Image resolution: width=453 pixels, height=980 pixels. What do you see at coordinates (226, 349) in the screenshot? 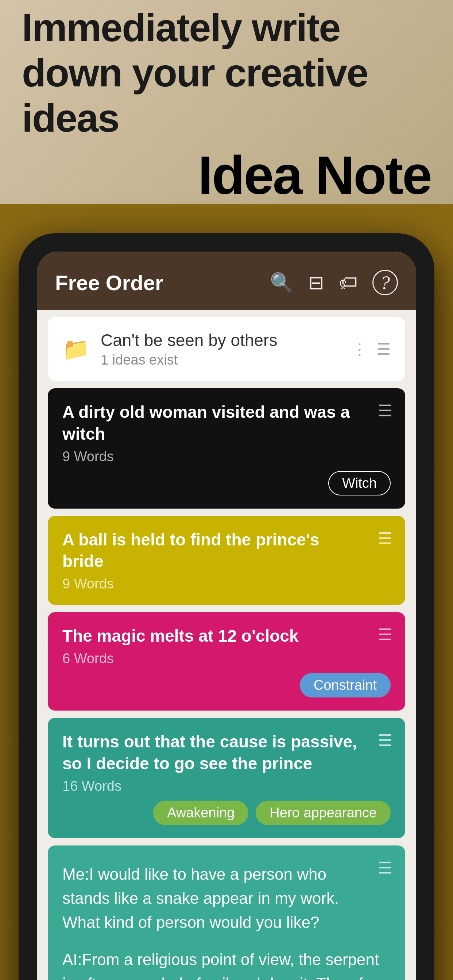
I see `folder-item: 📁 Can't be seen by others 1 ideas exist …` at bounding box center [226, 349].